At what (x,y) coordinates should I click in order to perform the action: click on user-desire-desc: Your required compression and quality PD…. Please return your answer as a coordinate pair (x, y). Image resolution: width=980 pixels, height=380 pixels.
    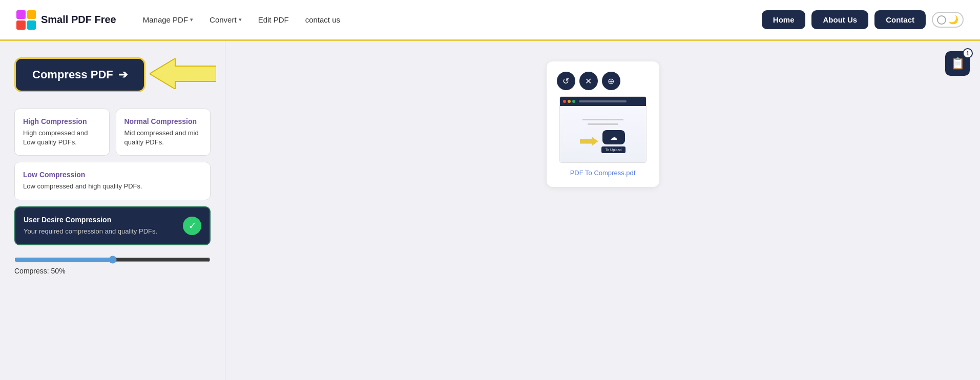
    Looking at the image, I should click on (90, 231).